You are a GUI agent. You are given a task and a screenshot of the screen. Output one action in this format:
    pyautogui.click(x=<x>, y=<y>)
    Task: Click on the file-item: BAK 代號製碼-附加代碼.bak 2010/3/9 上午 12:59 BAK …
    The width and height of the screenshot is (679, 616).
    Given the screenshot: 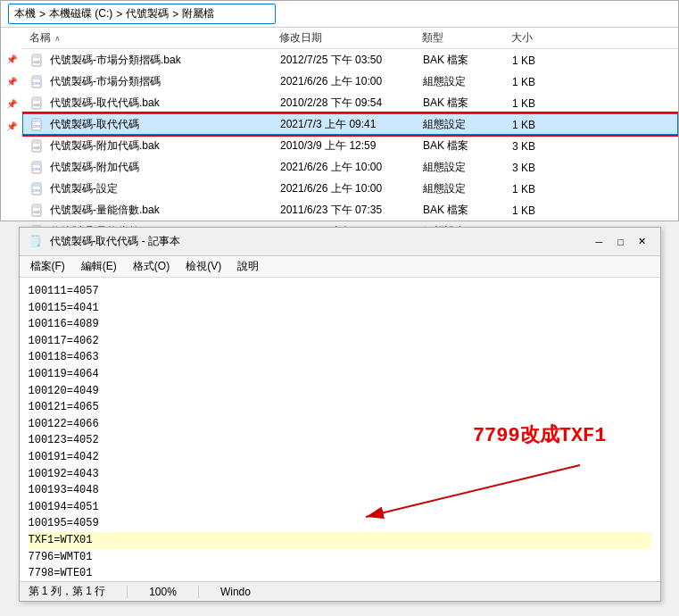 What is the action you would take?
    pyautogui.click(x=350, y=146)
    